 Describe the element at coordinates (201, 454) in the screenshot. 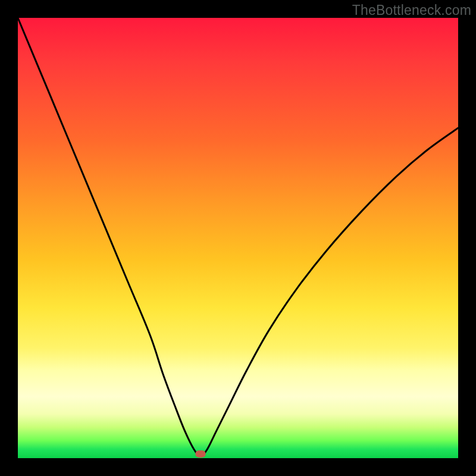

I see `optimal-marker` at that location.